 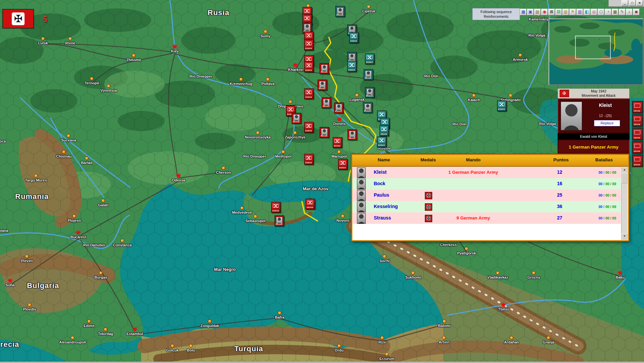 I want to click on commander-row: Strauss✠9 German Army2700 / 00 / 00, so click(x=487, y=218).